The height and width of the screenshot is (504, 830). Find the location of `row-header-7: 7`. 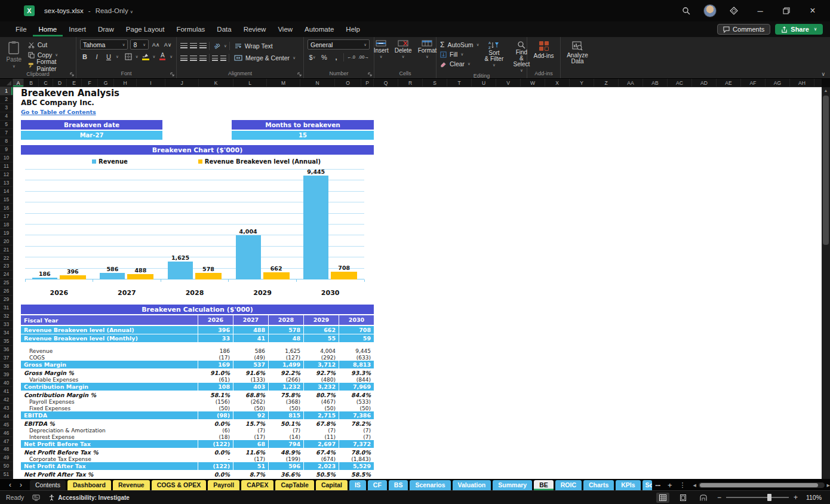

row-header-7: 7 is located at coordinates (6, 133).